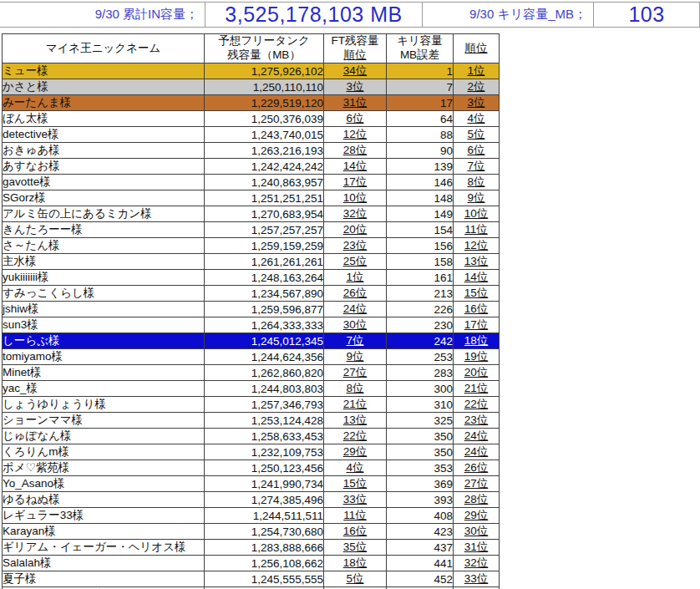  What do you see at coordinates (251, 563) in the screenshot?
I see `table-row: Salalah様1,256,108,66218位44132位` at bounding box center [251, 563].